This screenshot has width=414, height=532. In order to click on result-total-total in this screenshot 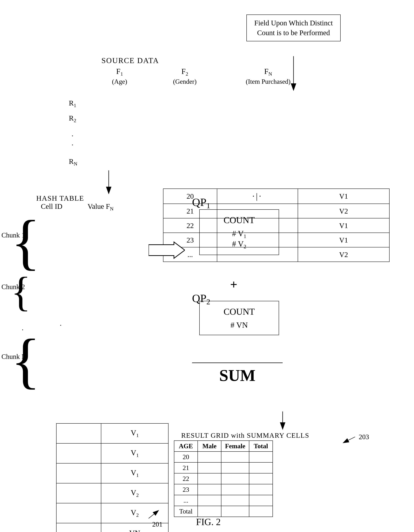, I will do `click(261, 511)`.